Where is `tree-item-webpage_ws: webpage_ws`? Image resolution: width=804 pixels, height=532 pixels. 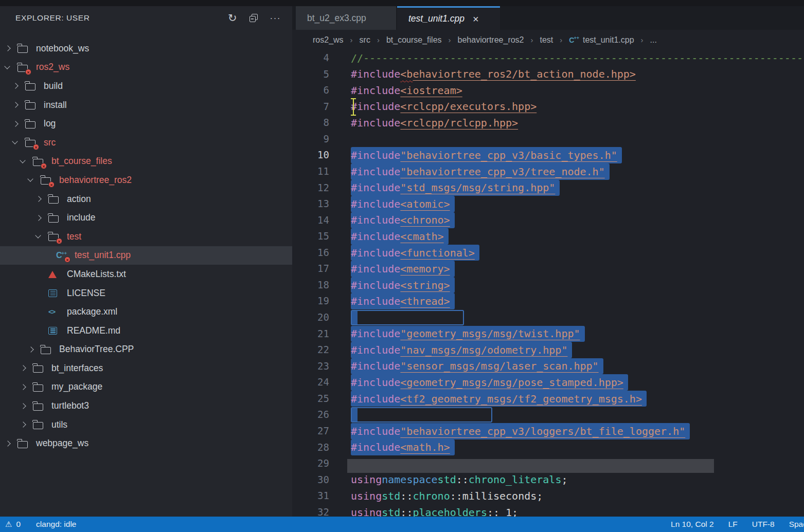 tree-item-webpage_ws: webpage_ws is located at coordinates (146, 443).